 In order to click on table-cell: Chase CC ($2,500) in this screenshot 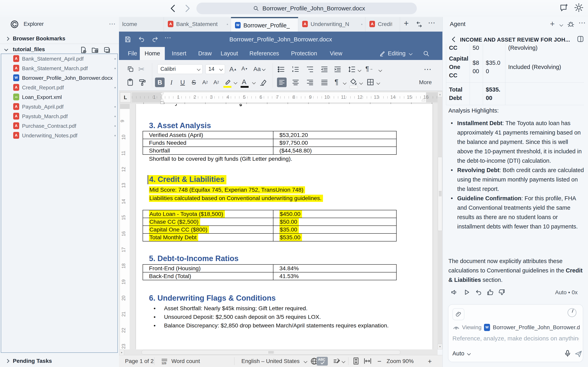, I will do `click(208, 222)`.